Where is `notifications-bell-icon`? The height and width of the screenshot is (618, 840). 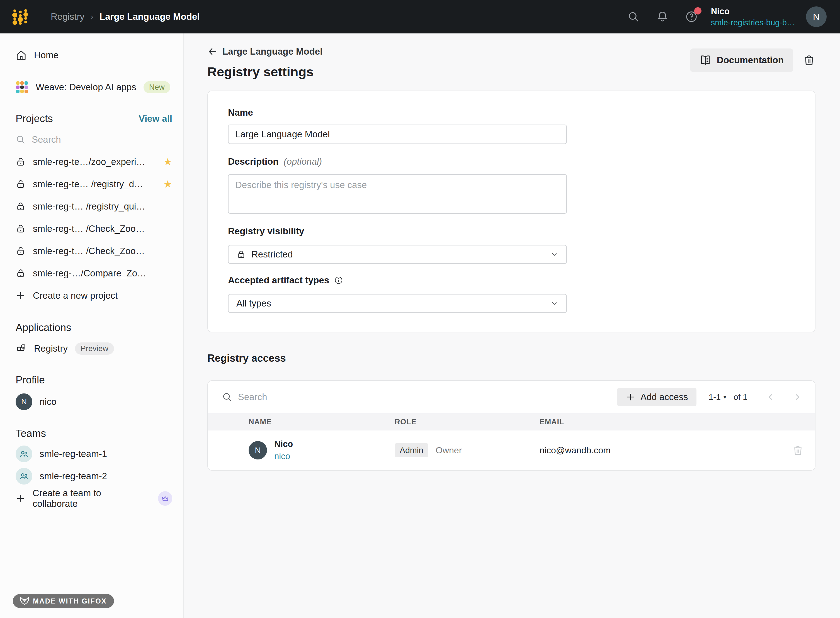 notifications-bell-icon is located at coordinates (662, 16).